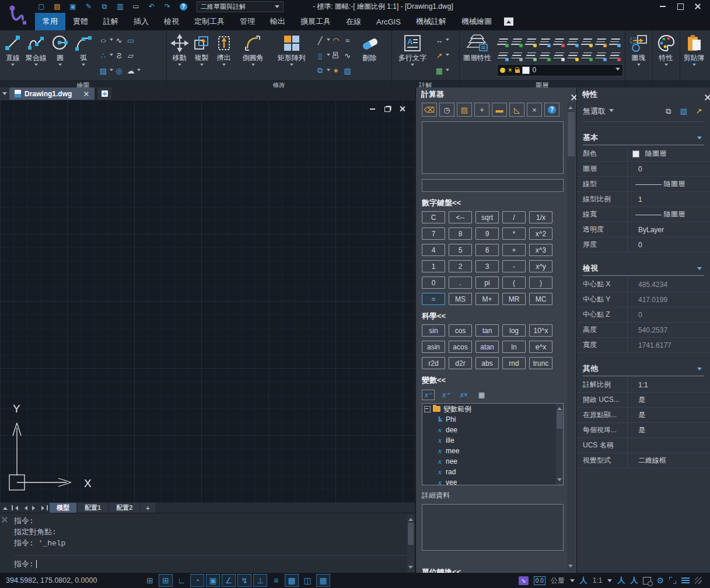 Image resolution: width=710 pixels, height=588 pixels. Describe the element at coordinates (477, 22) in the screenshot. I see `ribbon-tab: 機械繪圖` at that location.